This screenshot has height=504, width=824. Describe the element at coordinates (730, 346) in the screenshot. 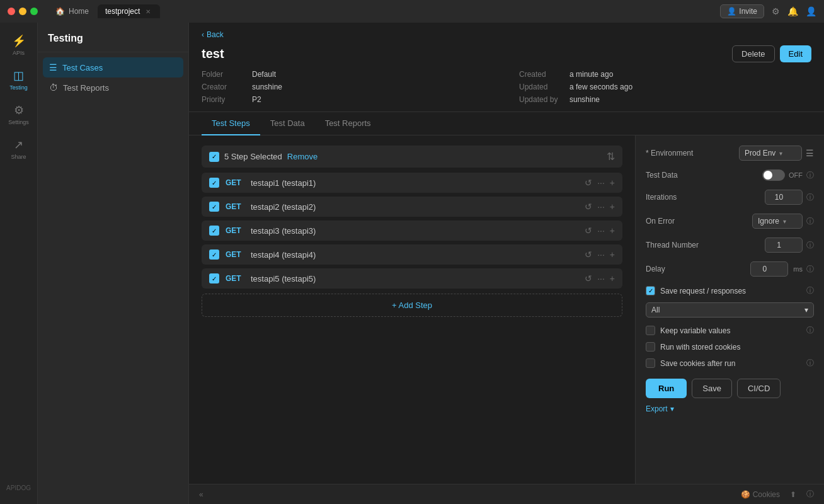

I see `run-stored-cookies-row: Run with stored cookies` at that location.